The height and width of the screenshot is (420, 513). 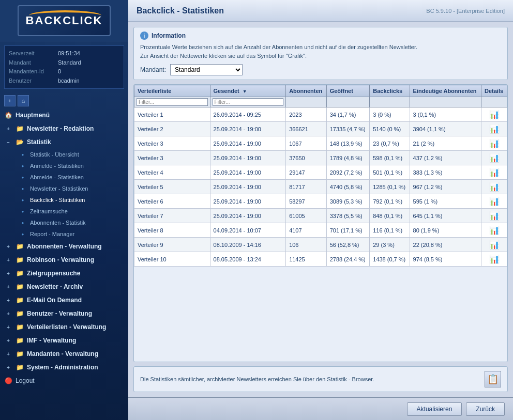 What do you see at coordinates (494, 144) in the screenshot?
I see `cell-chart-2: 📊` at bounding box center [494, 144].